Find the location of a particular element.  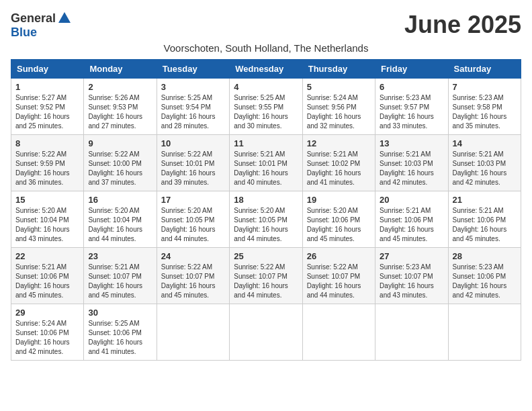

day-number: 7 is located at coordinates (485, 87).